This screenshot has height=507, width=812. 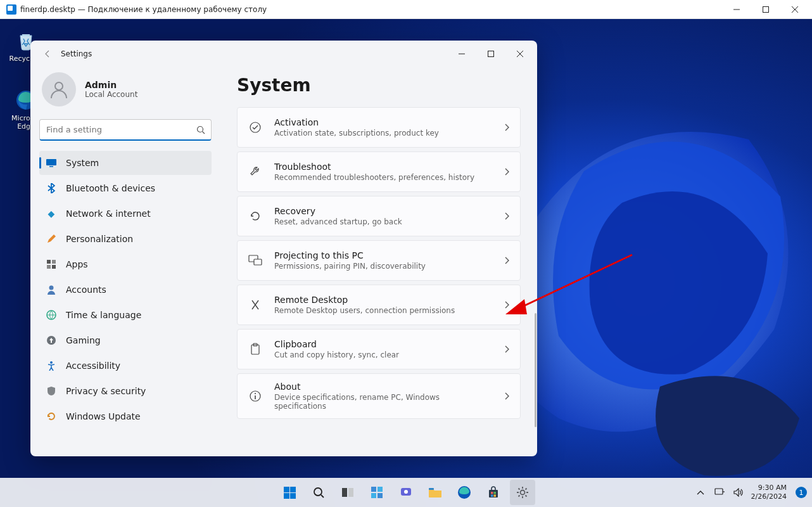 I want to click on nav-label: Privacy & security, so click(x=106, y=391).